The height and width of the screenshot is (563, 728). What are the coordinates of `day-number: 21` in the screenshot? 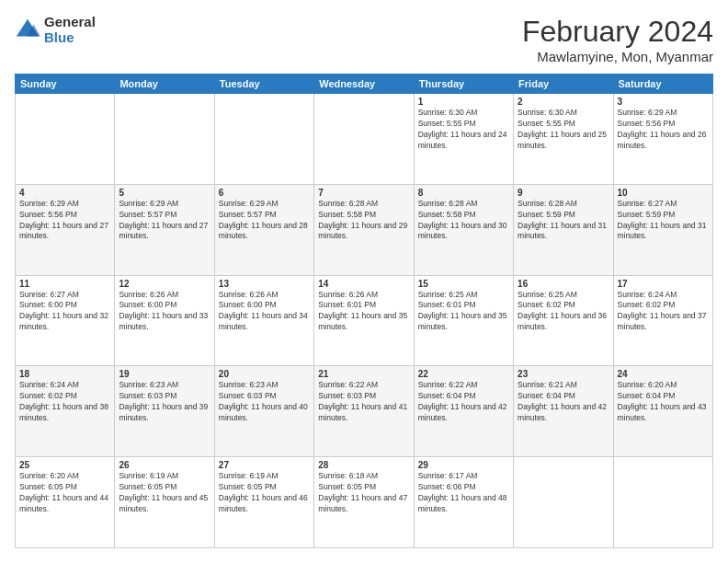 It's located at (364, 373).